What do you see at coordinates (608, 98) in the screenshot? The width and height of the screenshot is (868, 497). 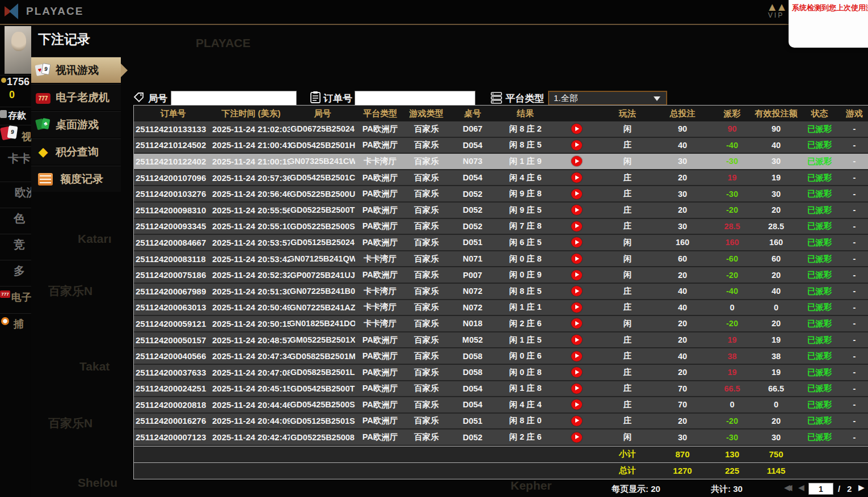 I see `platform-type-dropdown: 1.全部` at bounding box center [608, 98].